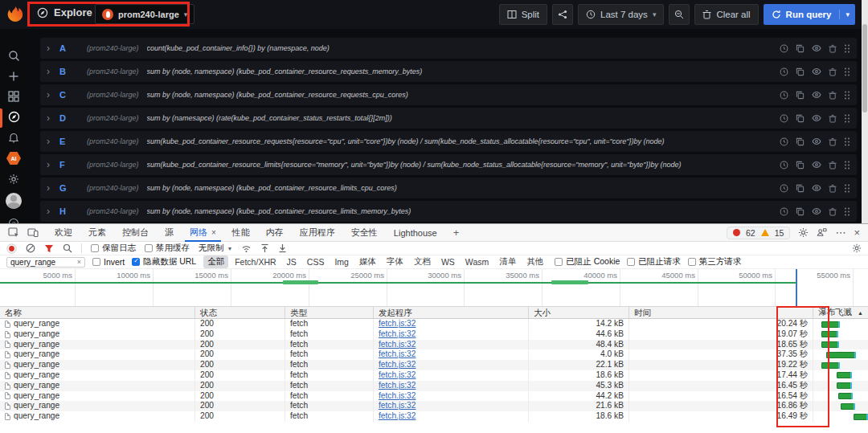 This screenshot has height=433, width=868. What do you see at coordinates (368, 262) in the screenshot?
I see `filter-chip-媒体: 媒体` at bounding box center [368, 262].